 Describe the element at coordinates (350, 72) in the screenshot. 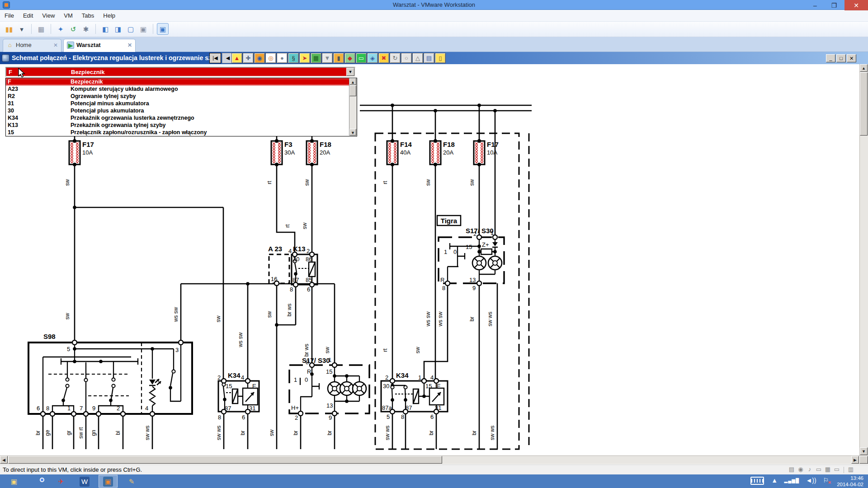

I see `combo-dropdown-button: ▼` at that location.